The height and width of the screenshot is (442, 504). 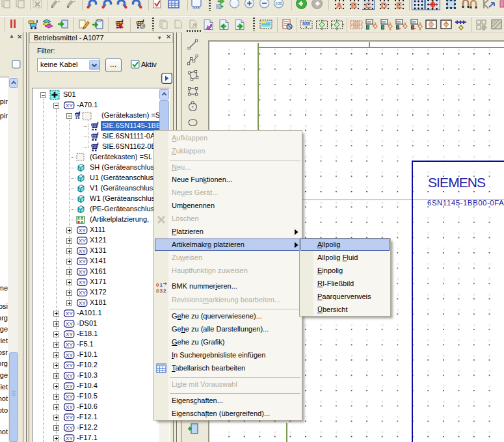 What do you see at coordinates (339, 5) in the screenshot?
I see `svg-text: A` at bounding box center [339, 5].